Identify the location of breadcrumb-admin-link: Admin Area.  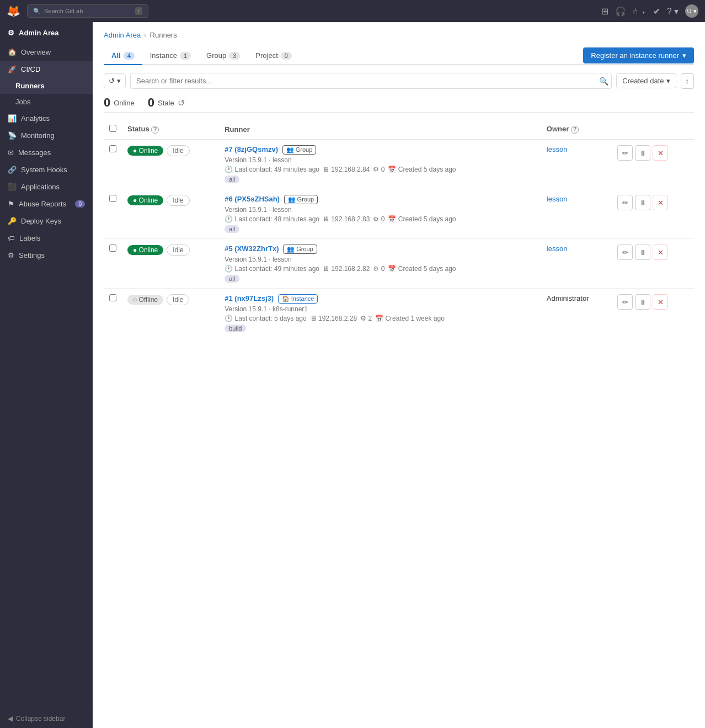
(122, 35).